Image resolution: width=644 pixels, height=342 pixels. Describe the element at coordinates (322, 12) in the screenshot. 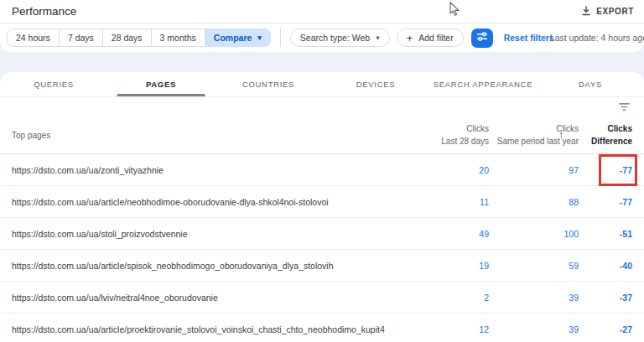

I see `top-title-bar: Performance EXPORT` at that location.